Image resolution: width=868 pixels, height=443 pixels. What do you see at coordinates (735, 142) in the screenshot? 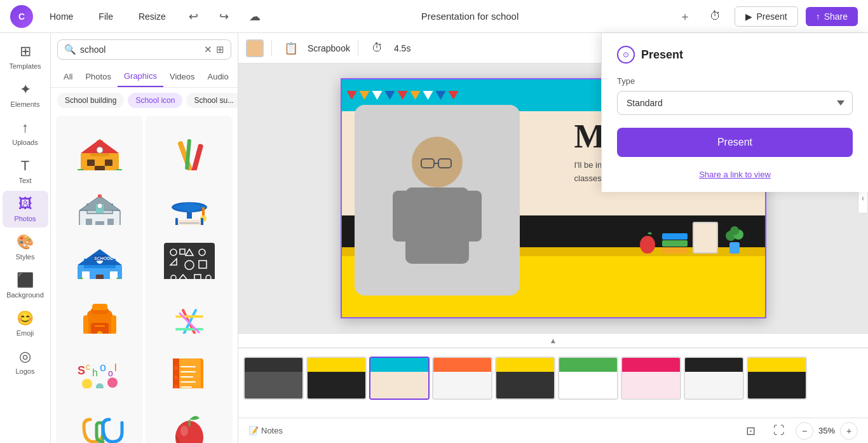
I see `present-big-button: Present` at bounding box center [735, 142].